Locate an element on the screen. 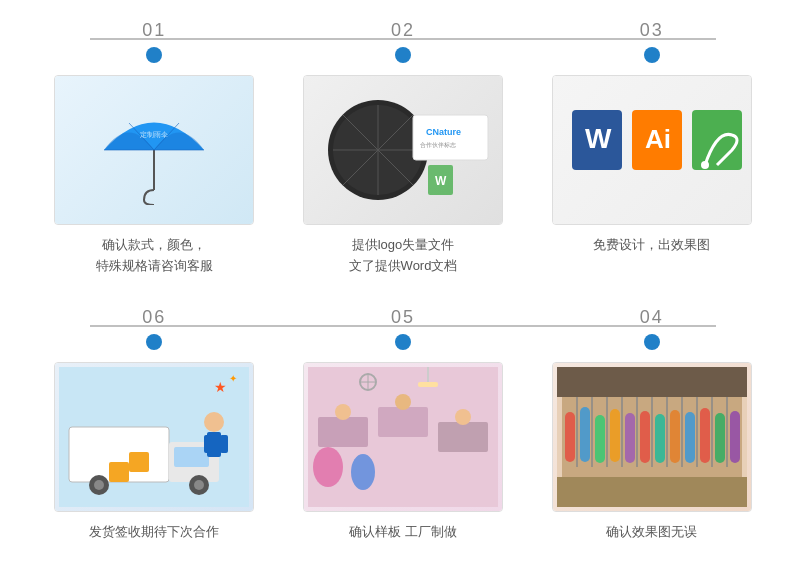  step-05-image-box is located at coordinates (403, 437).